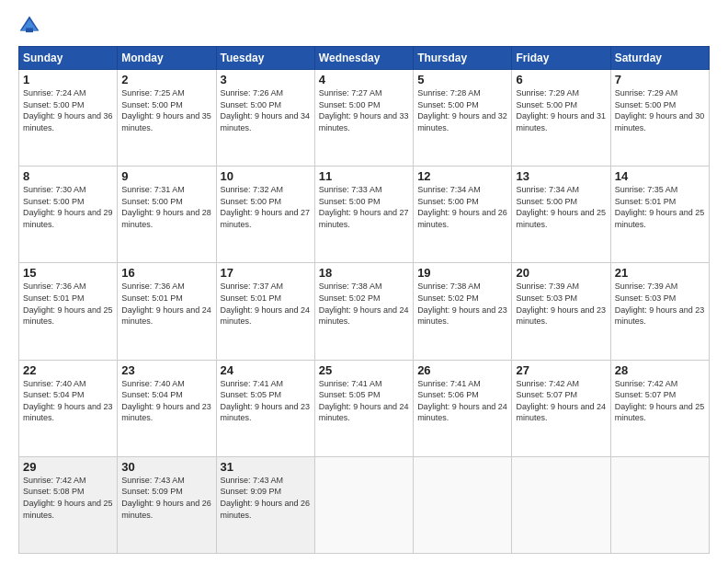  Describe the element at coordinates (462, 370) in the screenshot. I see `day-number: 26` at that location.